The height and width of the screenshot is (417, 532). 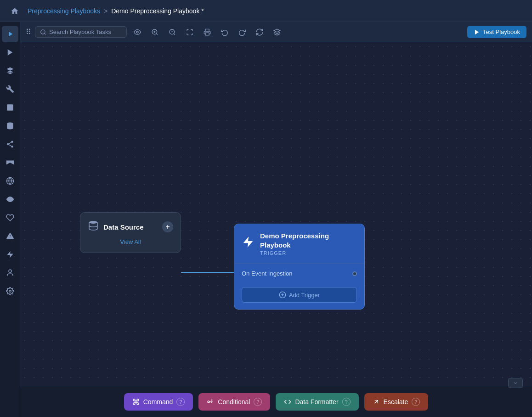 I want to click on dataformatter-icon, so click(x=288, y=402).